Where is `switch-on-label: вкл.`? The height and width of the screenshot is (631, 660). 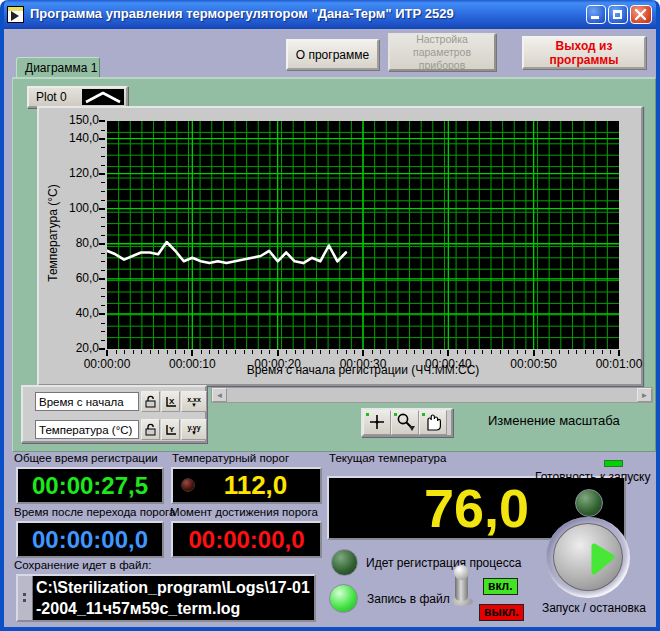 switch-on-label: вкл. is located at coordinates (500, 586).